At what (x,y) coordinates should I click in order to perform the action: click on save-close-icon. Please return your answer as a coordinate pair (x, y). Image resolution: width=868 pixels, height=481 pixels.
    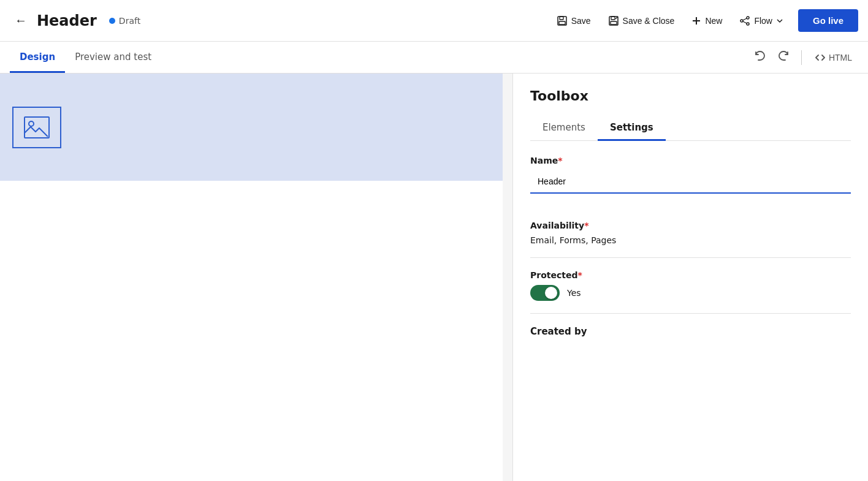
    Looking at the image, I should click on (614, 21).